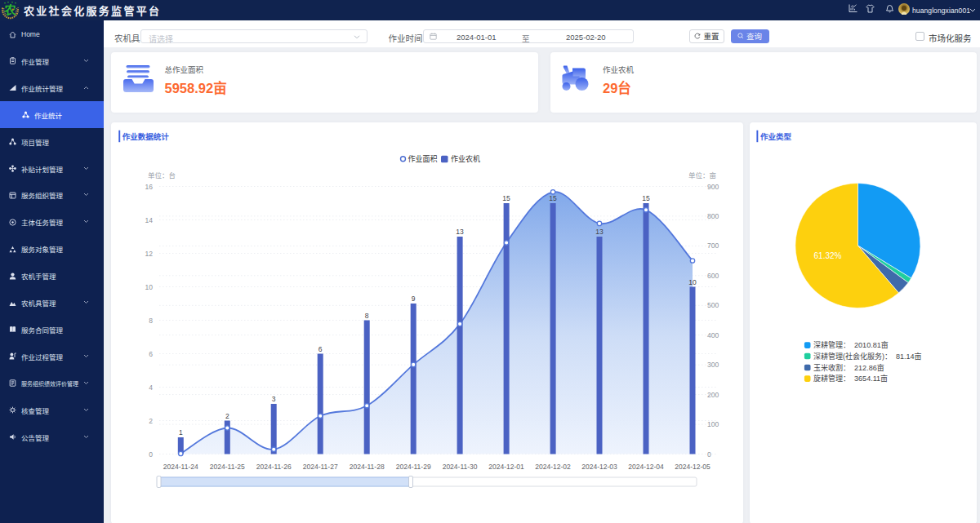  Describe the element at coordinates (849, 367) in the screenshot. I see `svg-text: 玉米收割：212.86亩` at that location.